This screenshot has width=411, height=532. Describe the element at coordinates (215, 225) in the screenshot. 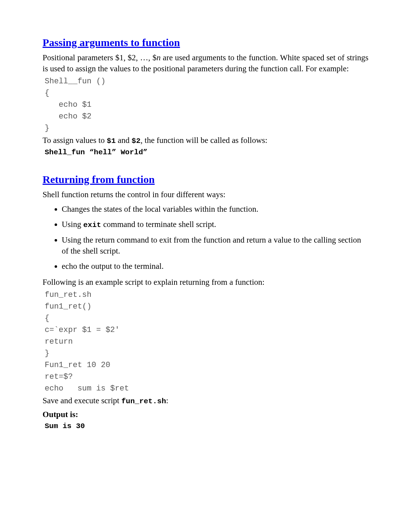

I see `list-item: Using exit command to terminate shell sc…` at that location.